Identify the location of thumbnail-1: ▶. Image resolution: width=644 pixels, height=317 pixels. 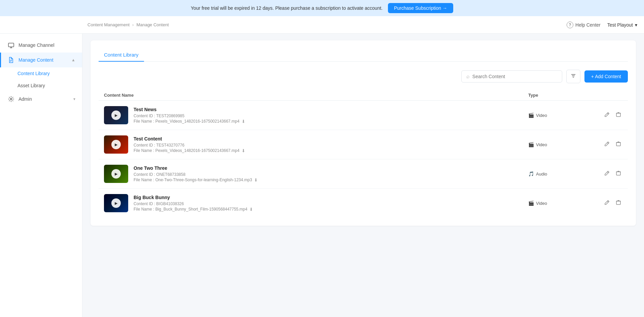
(116, 145).